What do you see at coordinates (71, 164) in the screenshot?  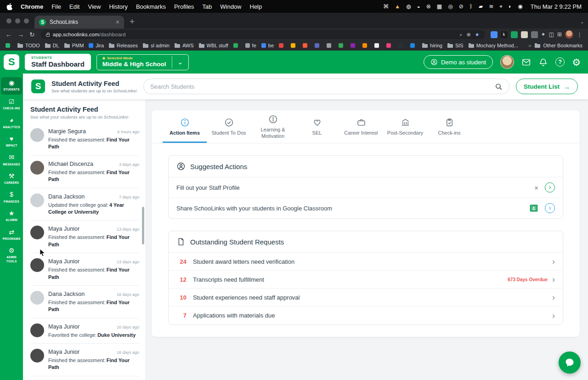 I see `student-name: Michael Discenza` at bounding box center [71, 164].